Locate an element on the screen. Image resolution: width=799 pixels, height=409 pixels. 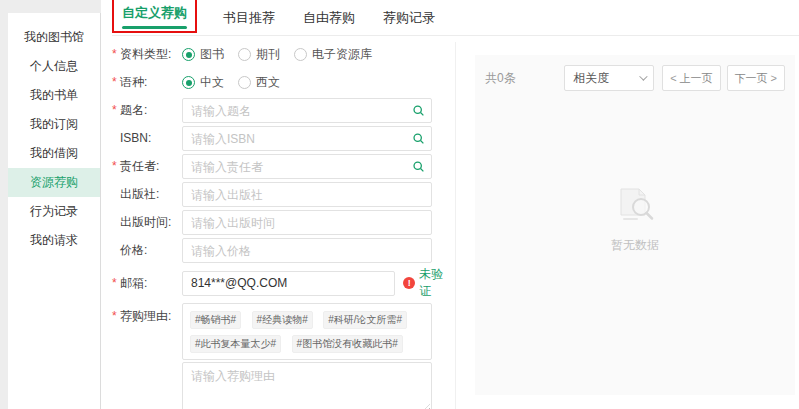
active-tab-underline is located at coordinates (154, 28).